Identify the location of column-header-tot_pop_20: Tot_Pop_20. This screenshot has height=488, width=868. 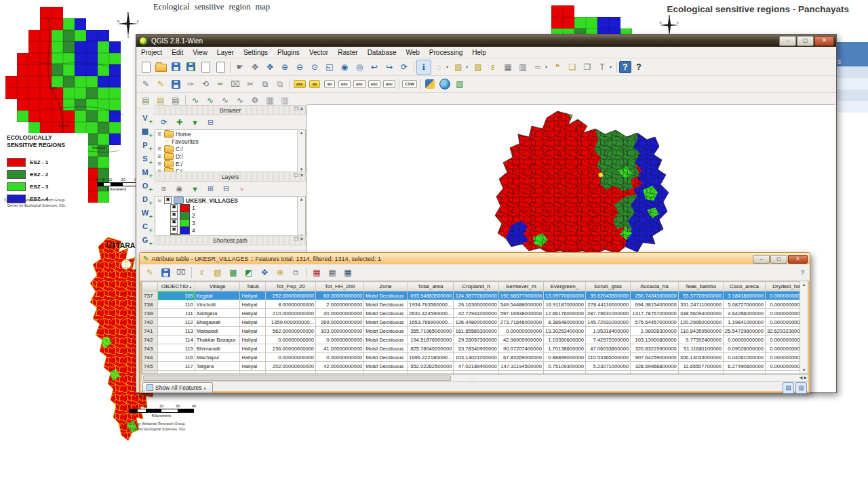
(291, 287).